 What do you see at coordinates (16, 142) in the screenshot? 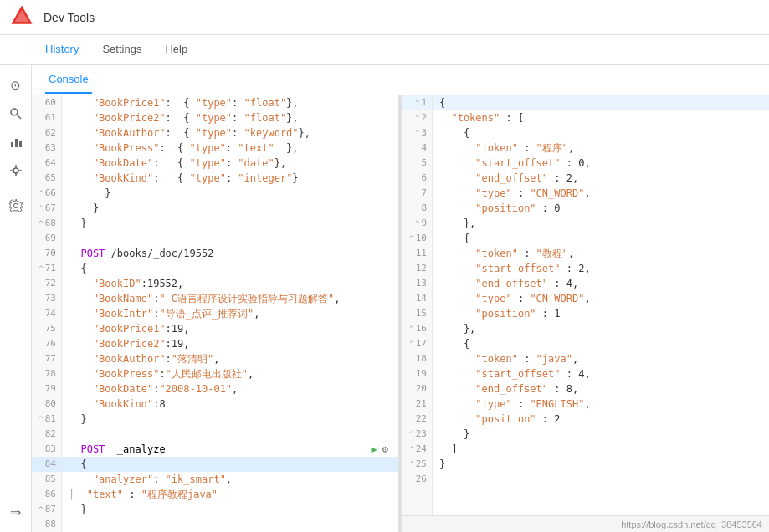
I see `chart-icon` at bounding box center [16, 142].